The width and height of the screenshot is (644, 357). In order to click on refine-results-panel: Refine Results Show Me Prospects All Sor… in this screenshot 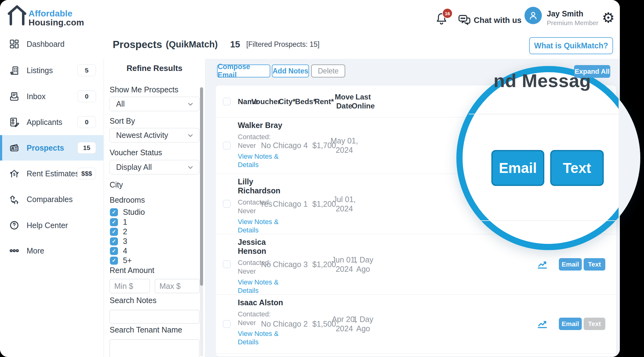, I will do `click(154, 208)`.